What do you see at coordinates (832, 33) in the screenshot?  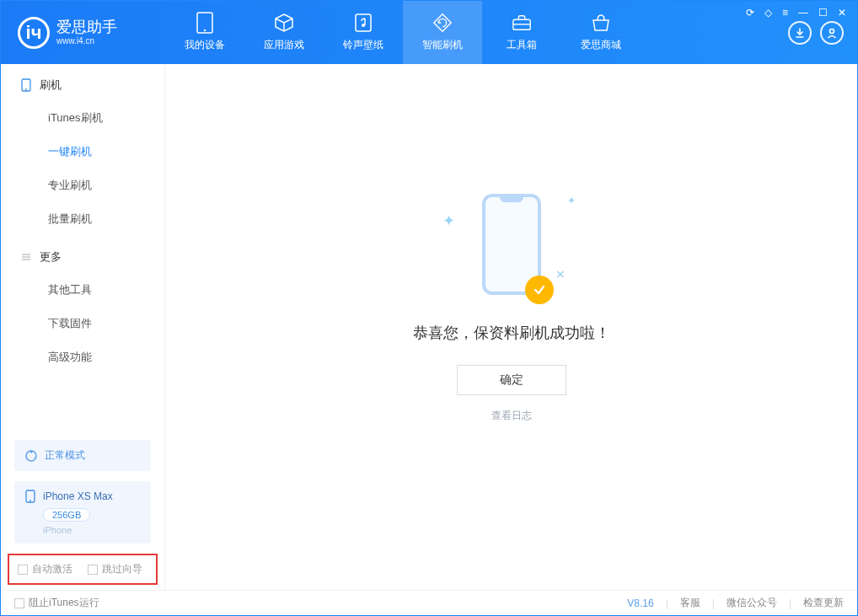 I see `user-button` at bounding box center [832, 33].